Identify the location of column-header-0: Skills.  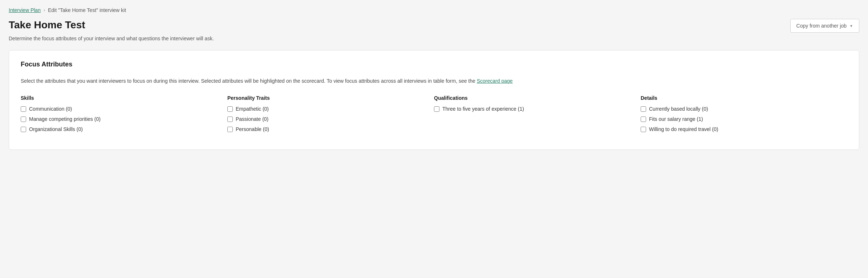
(121, 98).